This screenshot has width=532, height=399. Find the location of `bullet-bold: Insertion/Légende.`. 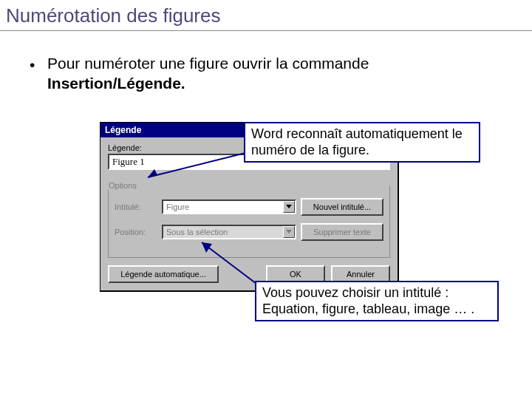

bullet-bold: Insertion/Légende. is located at coordinates (117, 83).